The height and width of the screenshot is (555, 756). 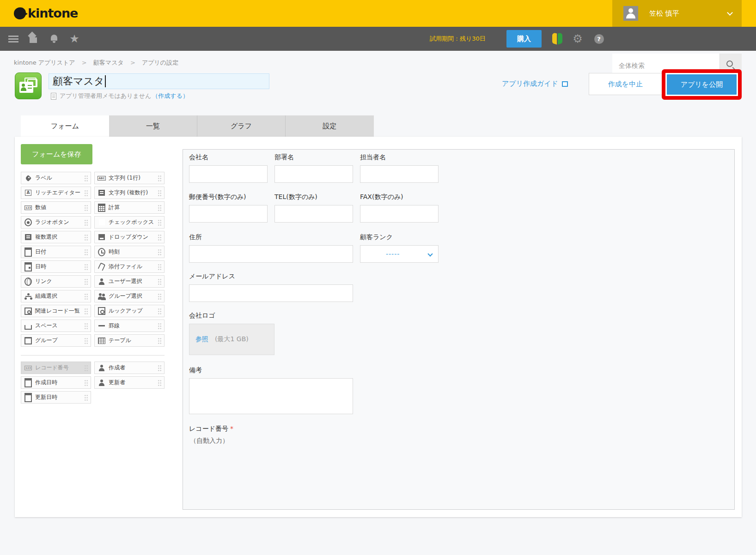 I want to click on palette-item-radio: ラジオボタン, so click(x=56, y=223).